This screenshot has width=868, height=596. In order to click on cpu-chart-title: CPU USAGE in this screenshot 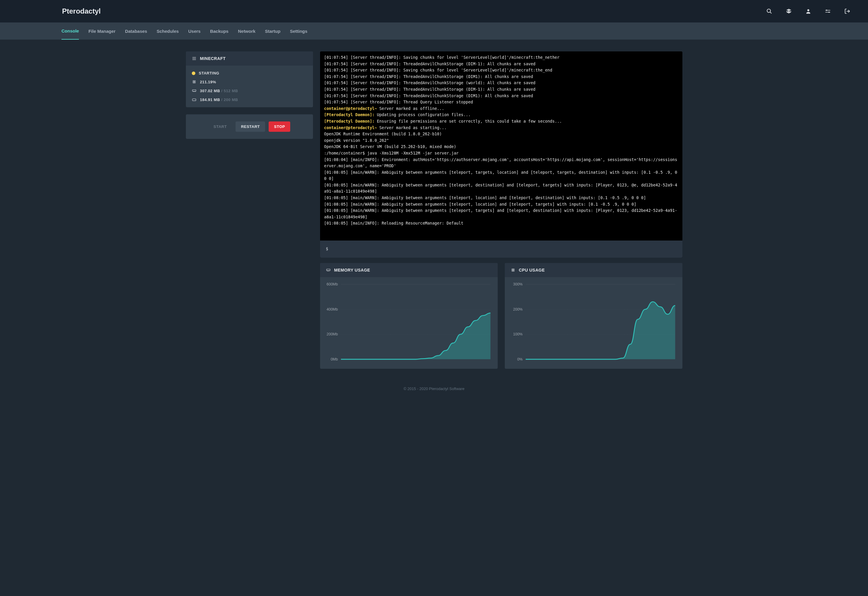, I will do `click(532, 270)`.